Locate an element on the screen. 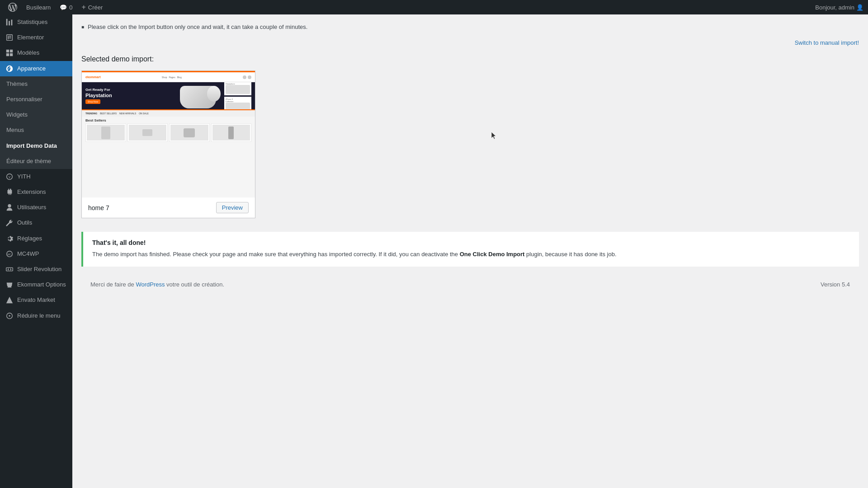  mini-nav-item-1: Shop is located at coordinates (165, 77).